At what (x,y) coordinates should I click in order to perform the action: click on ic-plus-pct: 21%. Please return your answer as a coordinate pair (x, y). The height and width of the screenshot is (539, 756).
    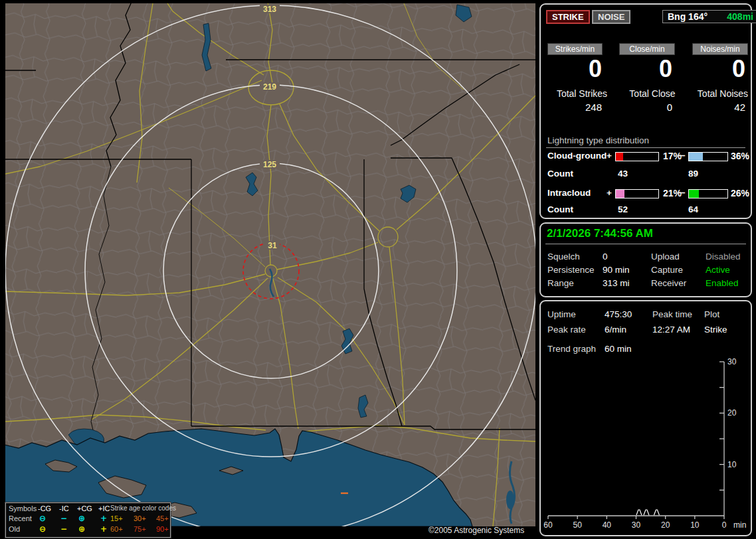
    Looking at the image, I should click on (672, 193).